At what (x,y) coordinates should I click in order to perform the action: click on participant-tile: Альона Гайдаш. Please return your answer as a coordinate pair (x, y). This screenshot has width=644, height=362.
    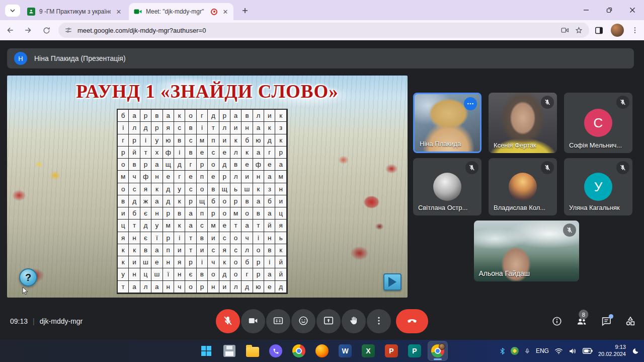
    Looking at the image, I should click on (526, 251).